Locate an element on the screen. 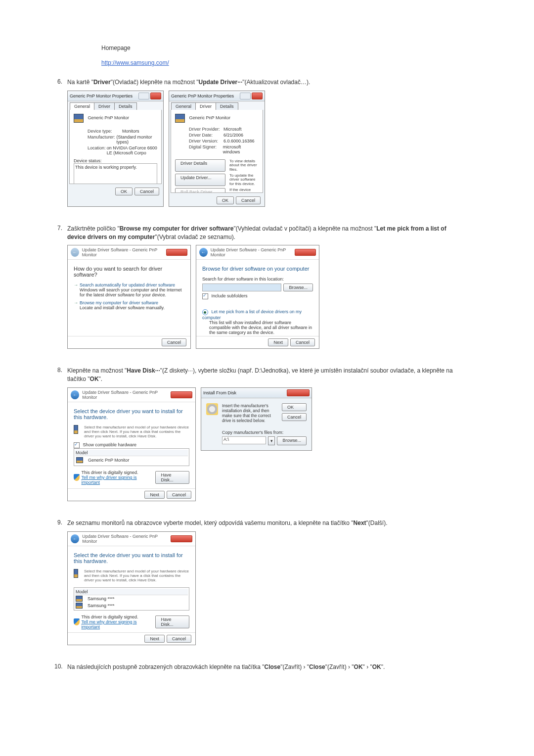 The image size is (534, 756). option-auto: Search automatically for updated driver … is located at coordinates (129, 290).